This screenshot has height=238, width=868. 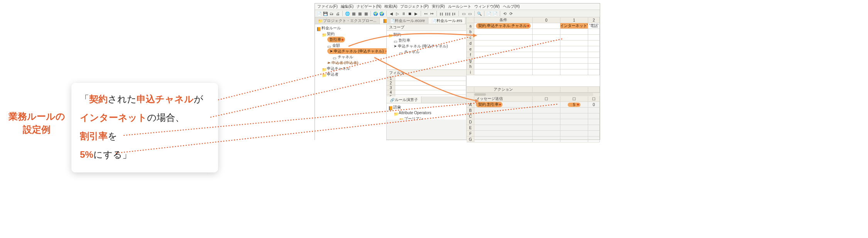 What do you see at coordinates (547, 37) in the screenshot?
I see `cond-c-c0` at bounding box center [547, 37].